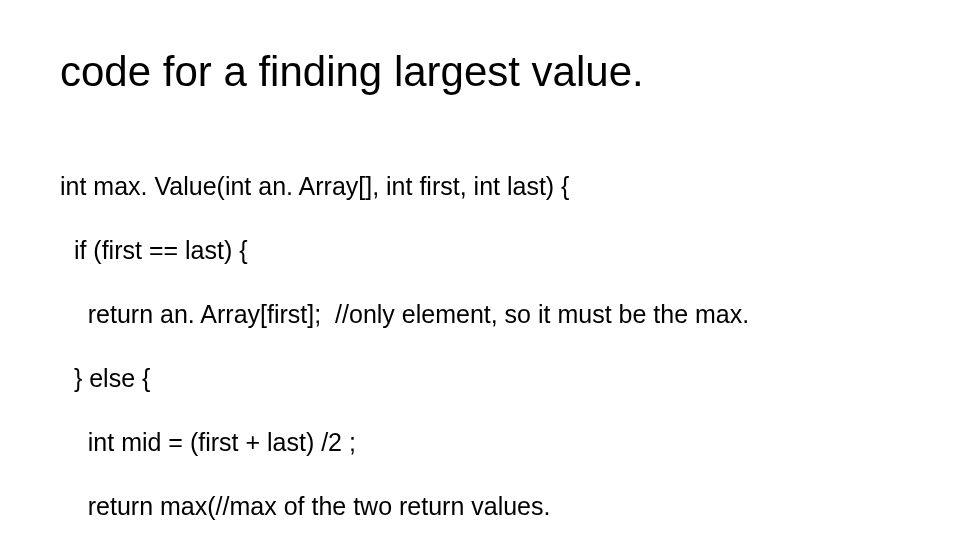  Describe the element at coordinates (480, 378) in the screenshot. I see `code-line: } else {` at that location.